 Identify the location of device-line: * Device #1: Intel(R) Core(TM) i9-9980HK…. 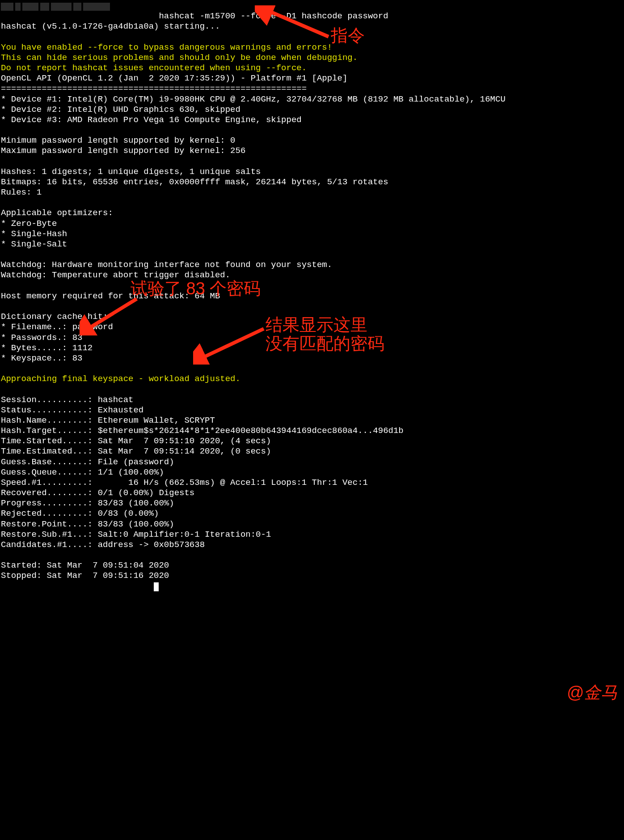
(253, 99).